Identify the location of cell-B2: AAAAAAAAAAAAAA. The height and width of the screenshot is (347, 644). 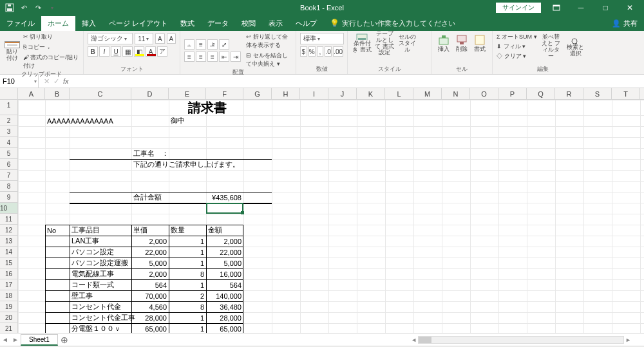
(57, 121).